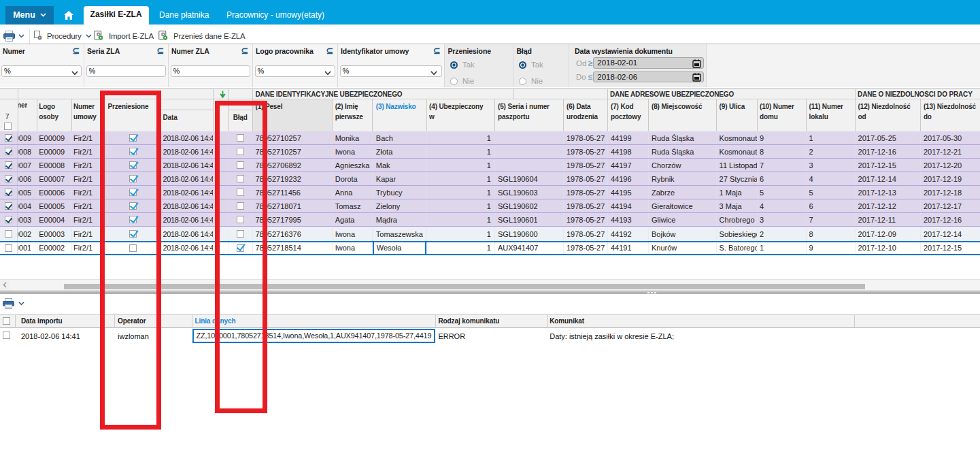 Image resolution: width=980 pixels, height=452 pixels. I want to click on grid-row: 1000002E00003Fir2/12018-02-06 14:4178052…, so click(490, 234).